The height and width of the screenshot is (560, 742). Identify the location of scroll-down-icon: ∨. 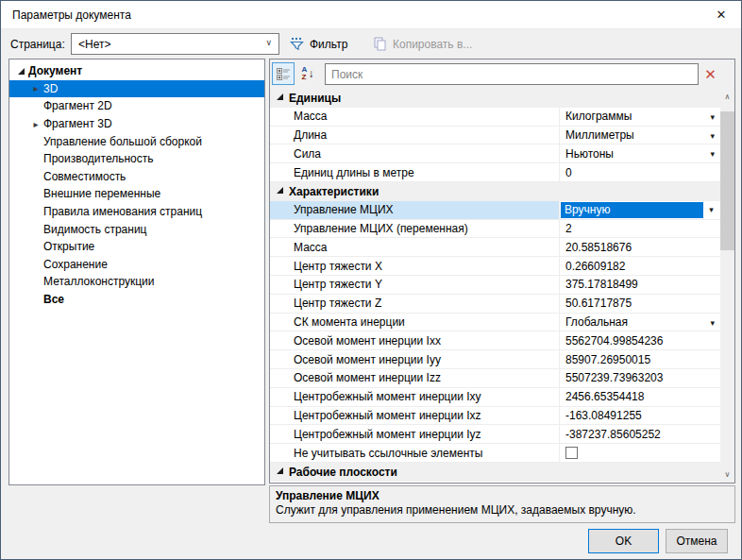
(727, 474).